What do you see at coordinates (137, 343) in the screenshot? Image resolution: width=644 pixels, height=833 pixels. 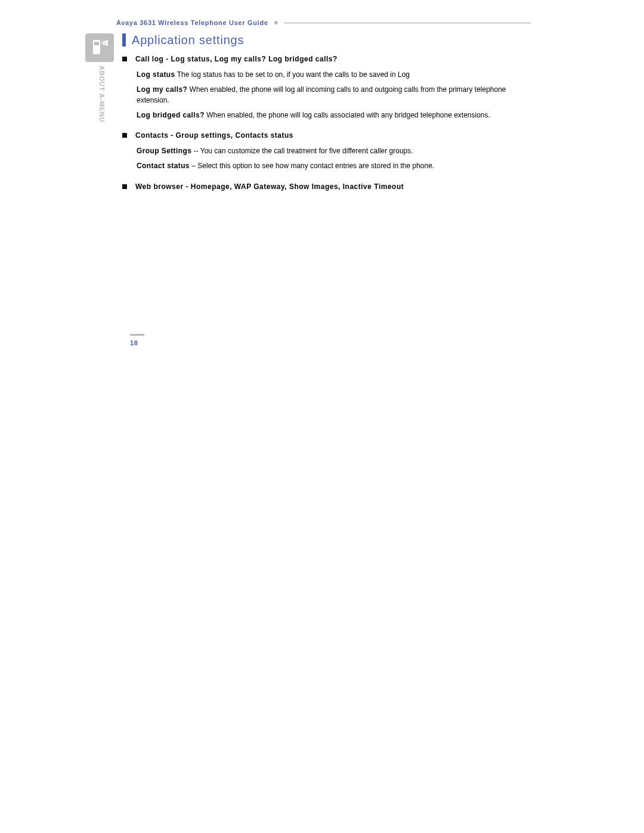 I see `page-number-value: 18` at bounding box center [137, 343].